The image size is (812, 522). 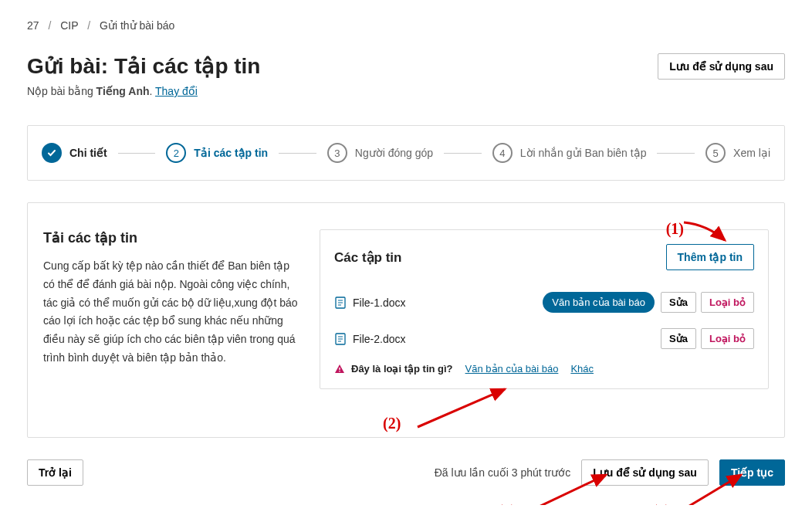 What do you see at coordinates (582, 369) in the screenshot?
I see `file-type-option-other: Khác` at bounding box center [582, 369].